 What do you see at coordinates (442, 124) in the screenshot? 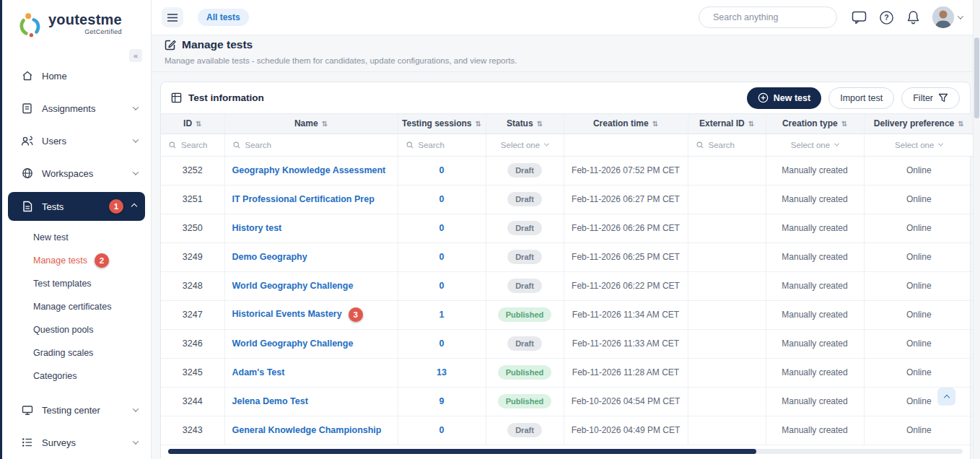
I see `column-header-sessions: Testing sessions⇅` at bounding box center [442, 124].